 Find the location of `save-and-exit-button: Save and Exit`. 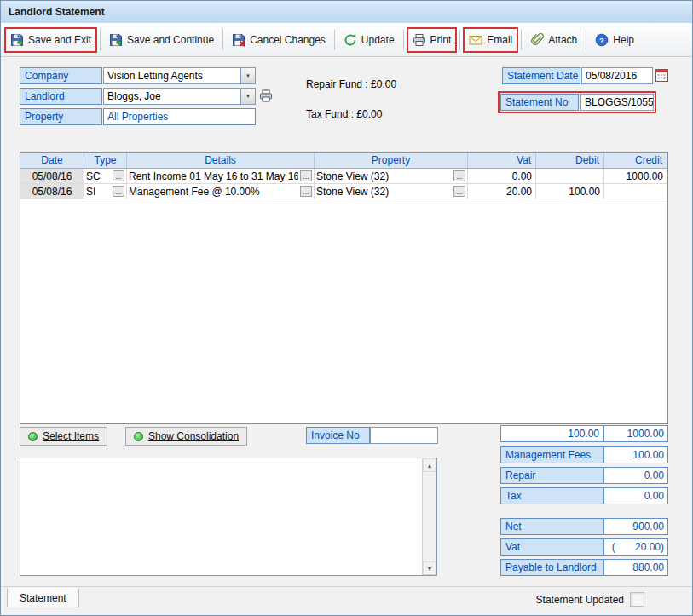

save-and-exit-button: Save and Exit is located at coordinates (51, 40).